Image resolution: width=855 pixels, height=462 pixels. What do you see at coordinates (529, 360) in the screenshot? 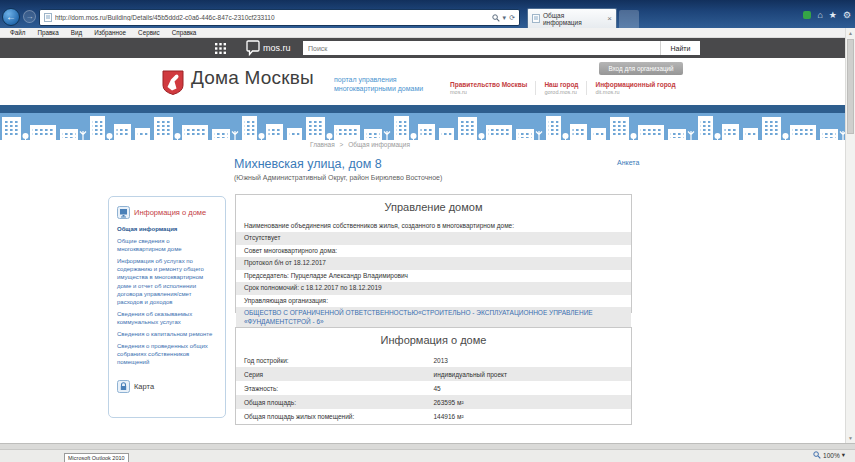
I see `info-row-value: 2013` at bounding box center [529, 360].